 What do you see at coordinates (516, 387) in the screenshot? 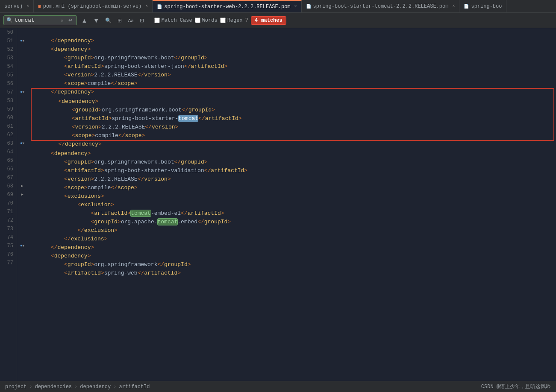
I see `csdn-footer: CSDN @陌上少年，且听这风吟` at bounding box center [516, 387].